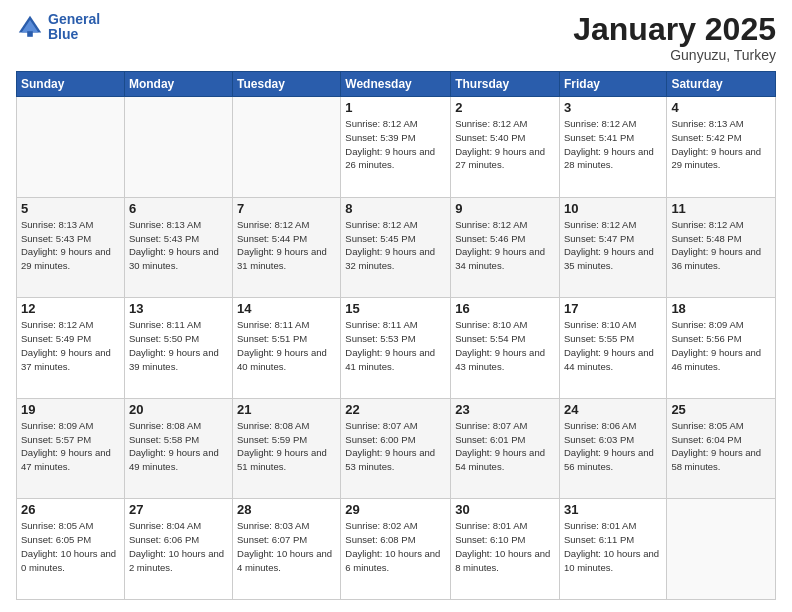 This screenshot has height=612, width=792. I want to click on day-number: 20, so click(178, 410).